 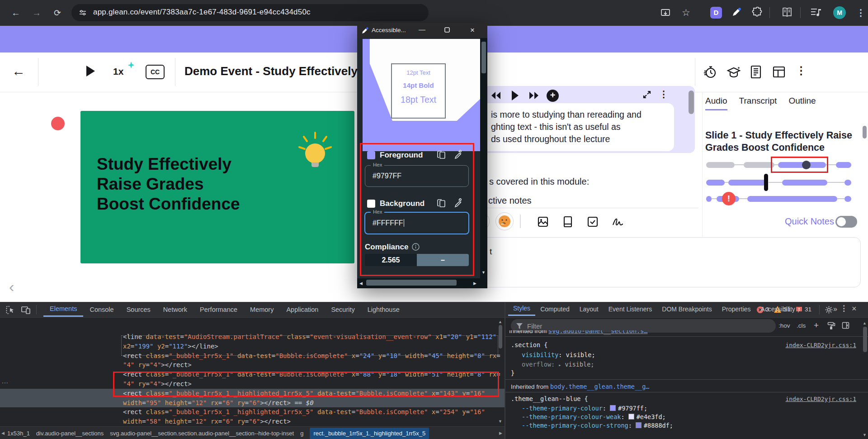 I want to click on sidebar-tab: Audio, so click(x=716, y=103).